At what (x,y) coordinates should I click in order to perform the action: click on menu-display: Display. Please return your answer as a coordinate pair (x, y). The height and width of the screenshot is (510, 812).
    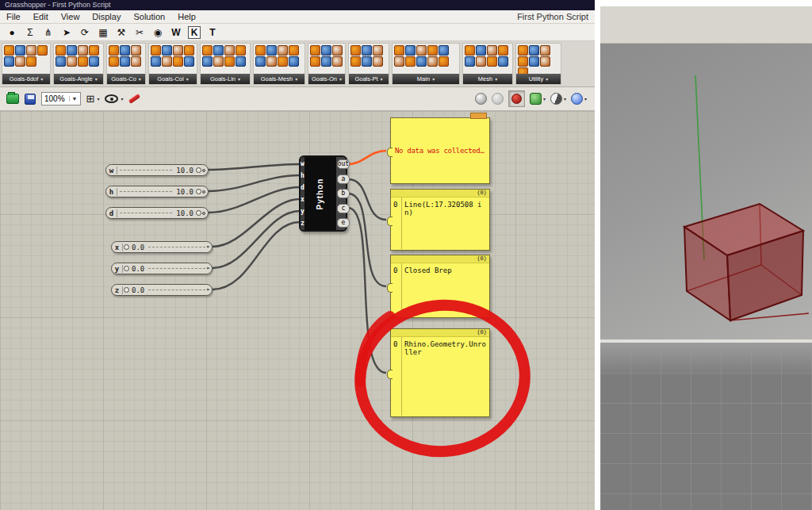
    Looking at the image, I should click on (106, 17).